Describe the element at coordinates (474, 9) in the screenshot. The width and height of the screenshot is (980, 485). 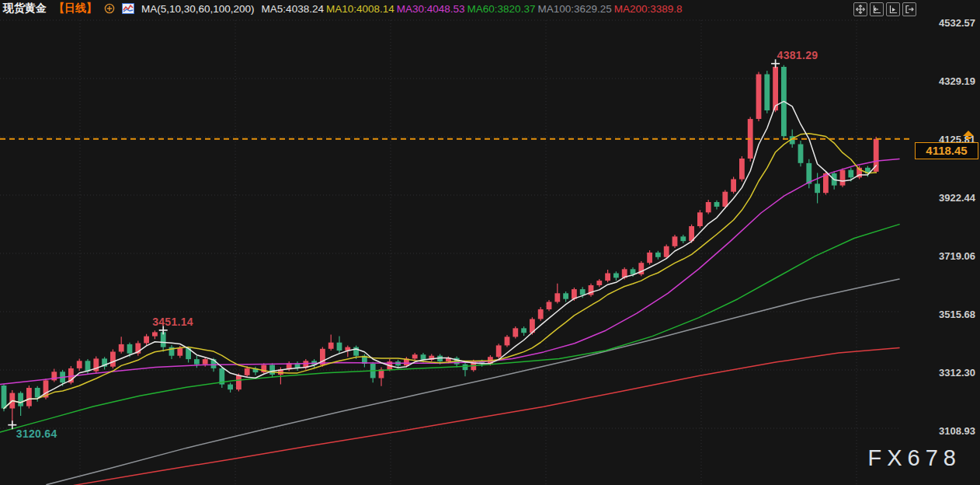
I see `ma-legend: MA5:4038.24MA10:4008.14MA30:4048.53MA60:…` at that location.